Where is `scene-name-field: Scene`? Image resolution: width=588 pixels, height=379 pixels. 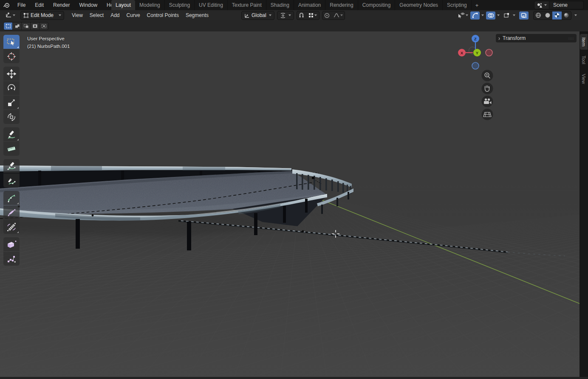 scene-name-field: Scene is located at coordinates (567, 5).